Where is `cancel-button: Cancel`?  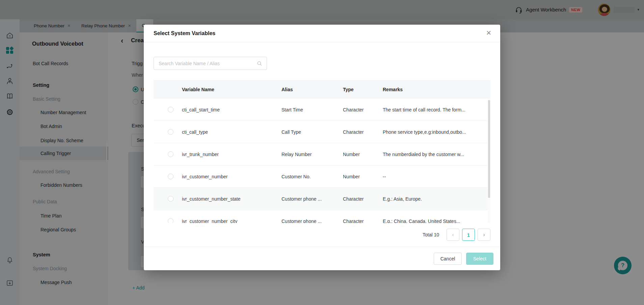 cancel-button: Cancel is located at coordinates (448, 259).